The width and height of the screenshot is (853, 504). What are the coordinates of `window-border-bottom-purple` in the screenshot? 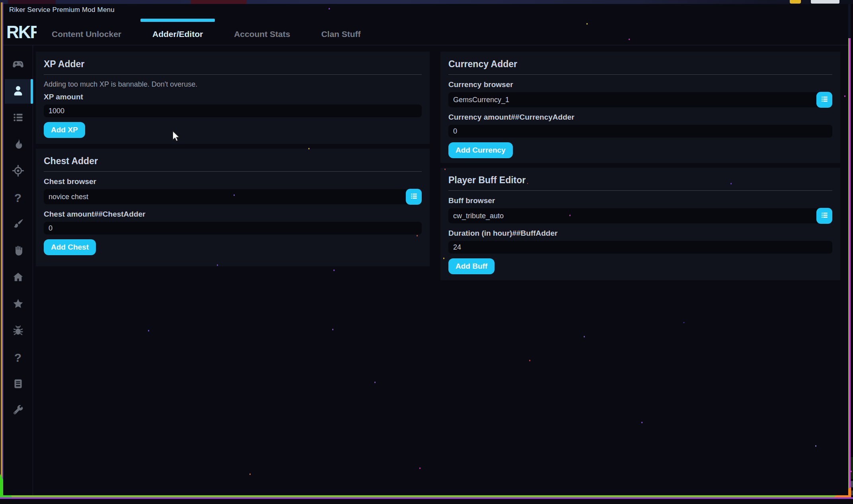 It's located at (426, 498).